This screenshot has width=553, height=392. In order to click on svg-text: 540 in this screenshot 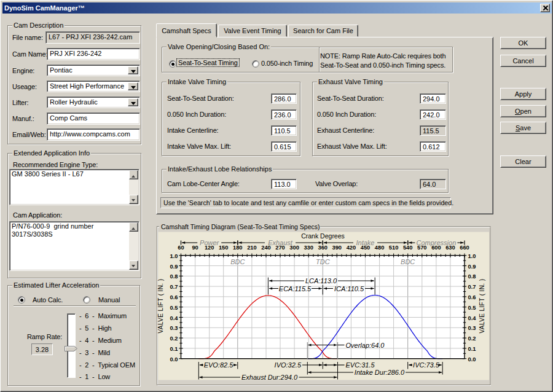, I will do `click(408, 248)`.